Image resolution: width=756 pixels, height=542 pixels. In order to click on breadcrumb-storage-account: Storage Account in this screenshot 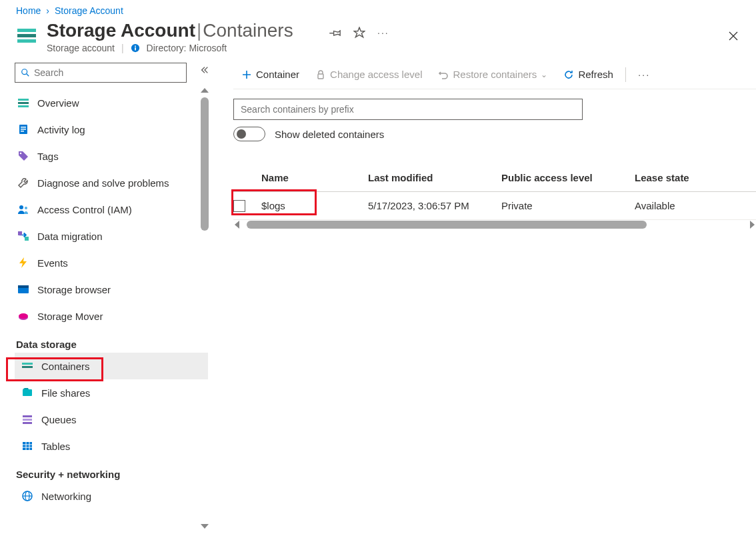, I will do `click(89, 11)`.